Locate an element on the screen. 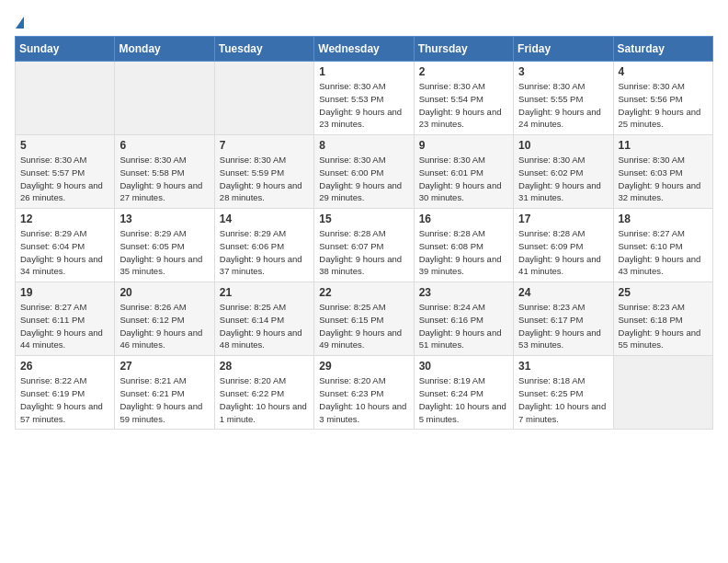 Image resolution: width=728 pixels, height=563 pixels. day-number: 2 is located at coordinates (463, 72).